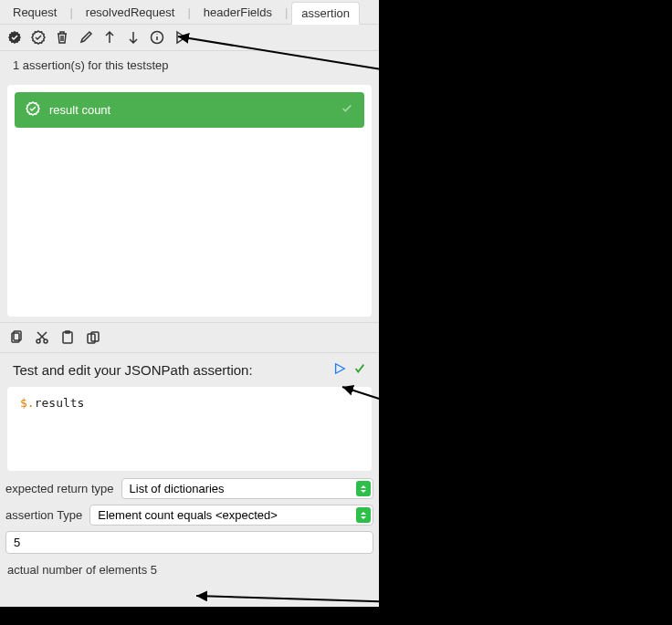 The image size is (672, 625). Describe the element at coordinates (93, 338) in the screenshot. I see `duplicate-icon` at that location.